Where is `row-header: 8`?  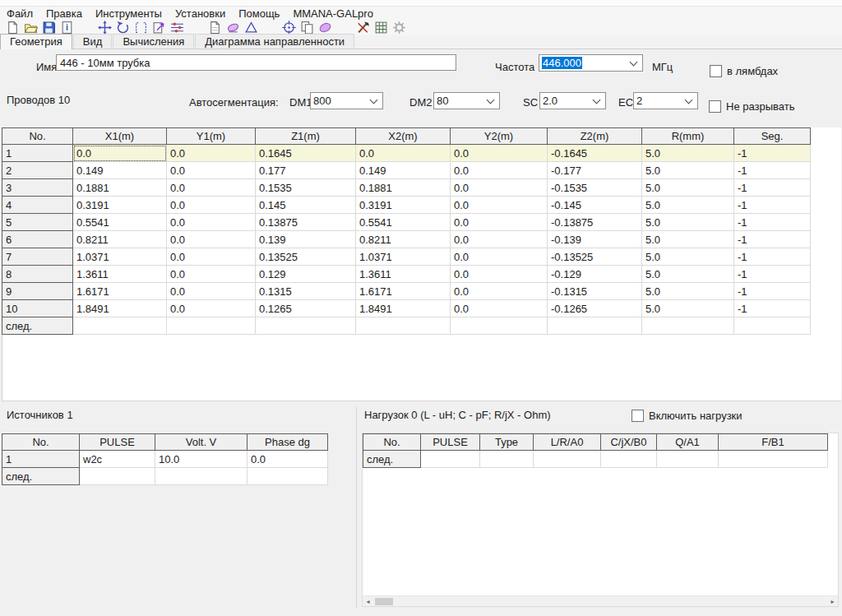 row-header: 8 is located at coordinates (38, 275).